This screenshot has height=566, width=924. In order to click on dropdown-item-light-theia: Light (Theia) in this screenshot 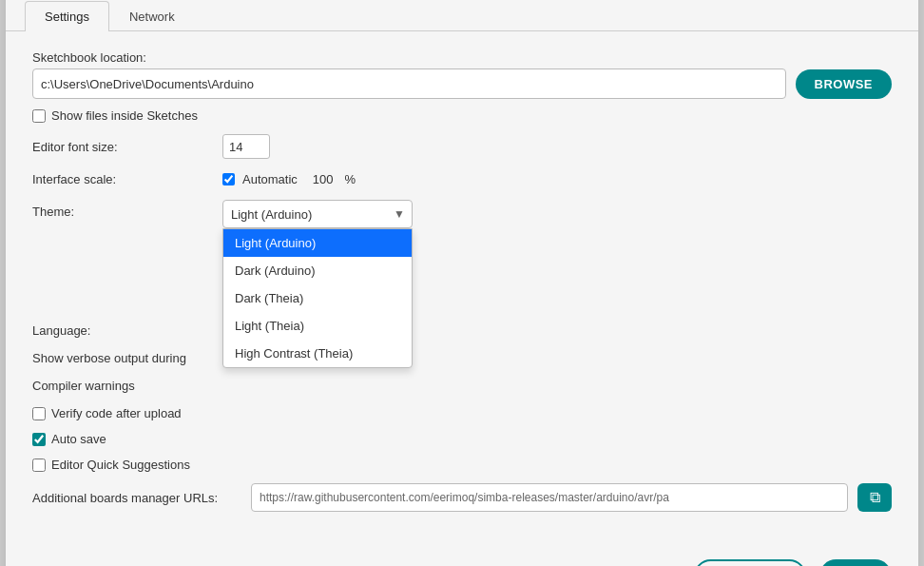, I will do `click(318, 325)`.